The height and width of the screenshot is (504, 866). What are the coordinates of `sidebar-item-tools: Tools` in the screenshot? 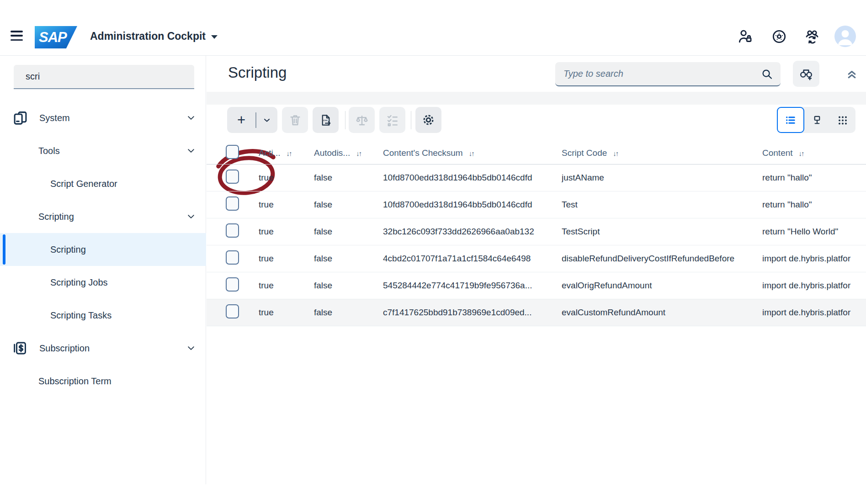 It's located at (103, 151).